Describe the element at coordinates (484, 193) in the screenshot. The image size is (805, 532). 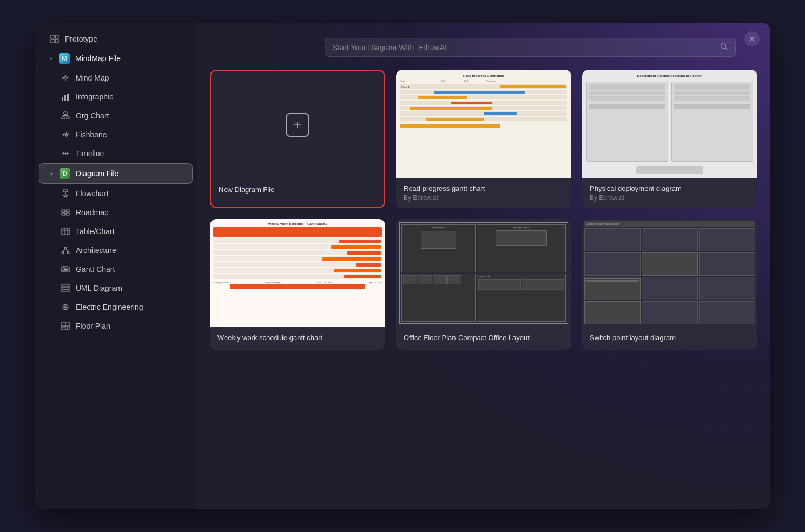
I see `template-info-gantt: Road progress gantt chart By Edraw.ai` at that location.